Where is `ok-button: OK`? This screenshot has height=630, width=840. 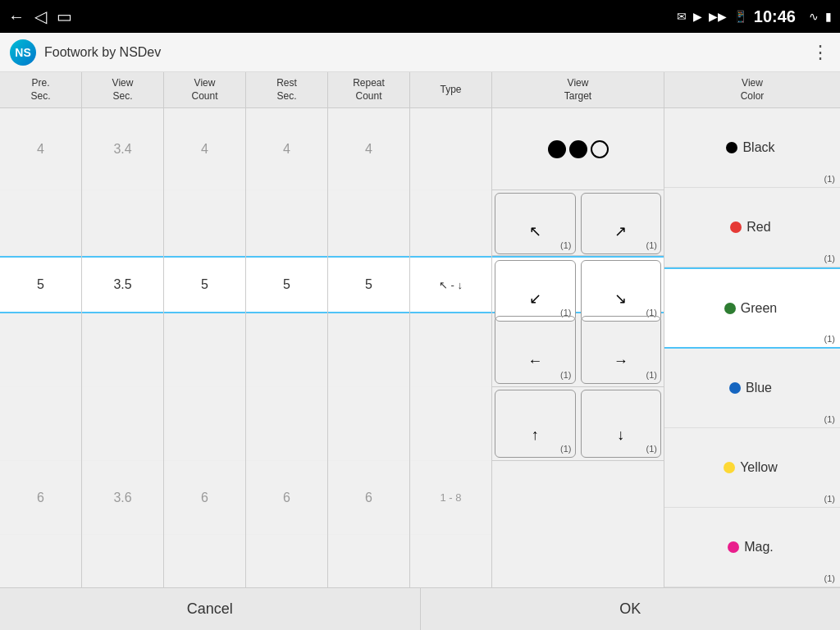 ok-button: OK is located at coordinates (631, 609).